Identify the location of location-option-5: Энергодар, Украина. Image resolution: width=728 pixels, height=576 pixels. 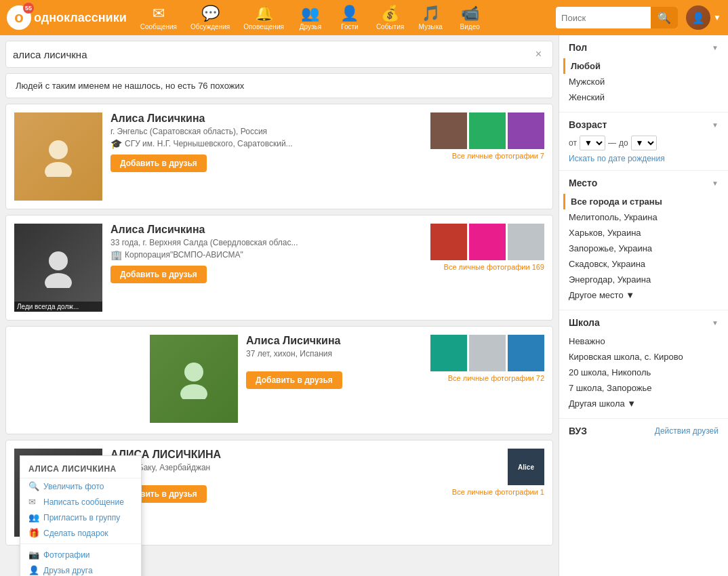
(644, 279).